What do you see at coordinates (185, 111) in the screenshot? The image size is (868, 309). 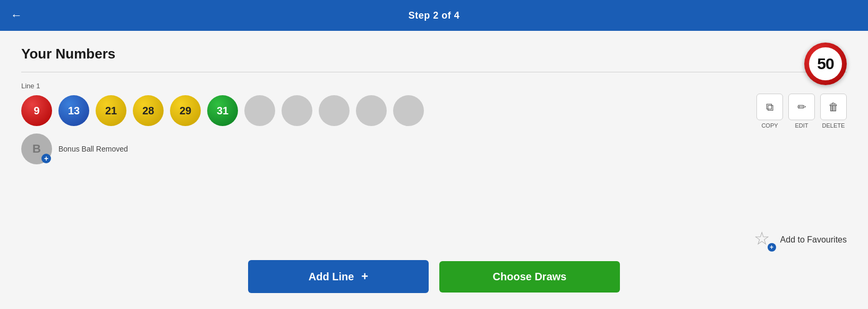 I see `ball-5: 29` at bounding box center [185, 111].